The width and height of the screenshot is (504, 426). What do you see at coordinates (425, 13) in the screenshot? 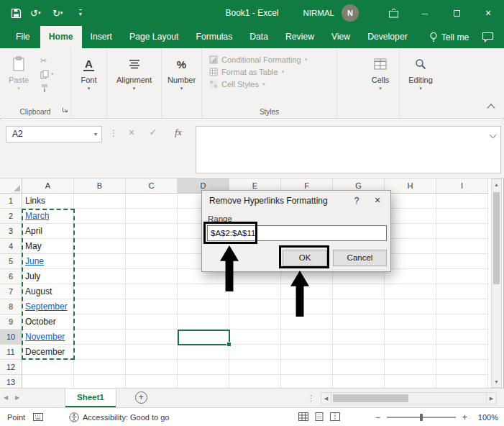
I see `minimize-button: –` at bounding box center [425, 13].